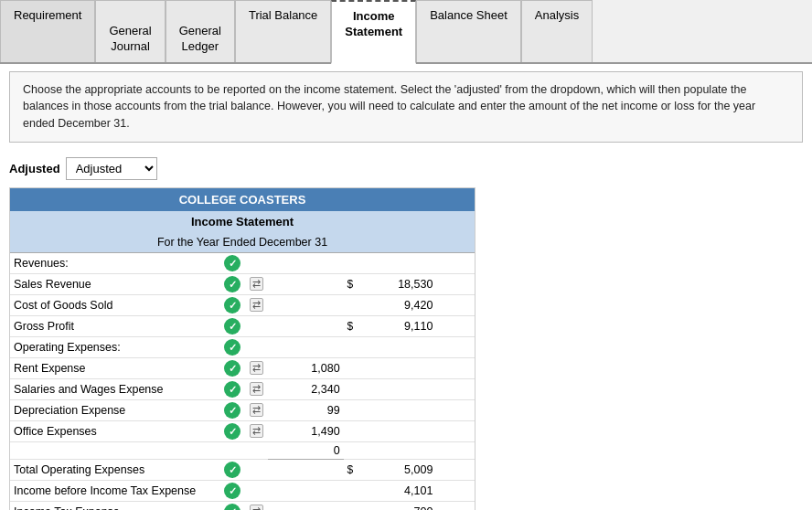 This screenshot has height=510, width=812. I want to click on tab-general-ledger: General Ledger, so click(200, 31).